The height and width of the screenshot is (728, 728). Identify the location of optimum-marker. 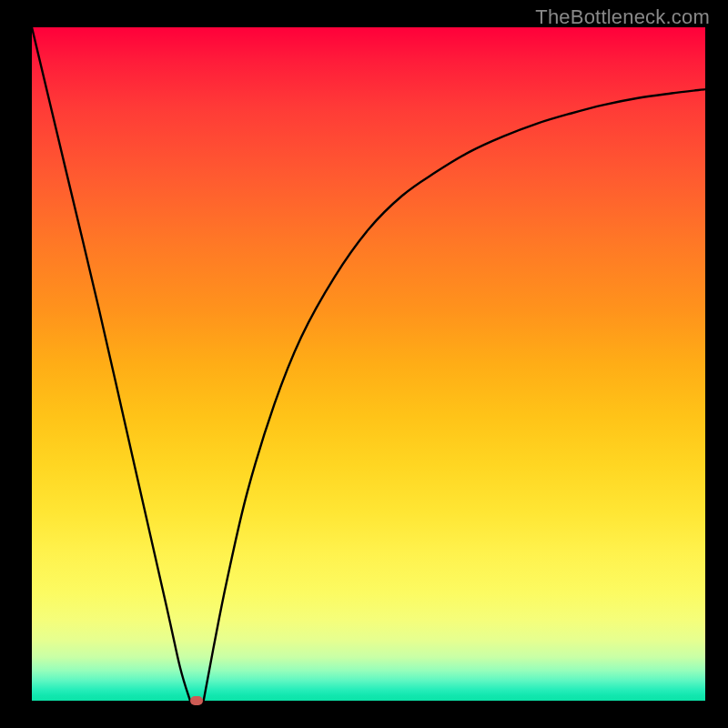
(197, 701).